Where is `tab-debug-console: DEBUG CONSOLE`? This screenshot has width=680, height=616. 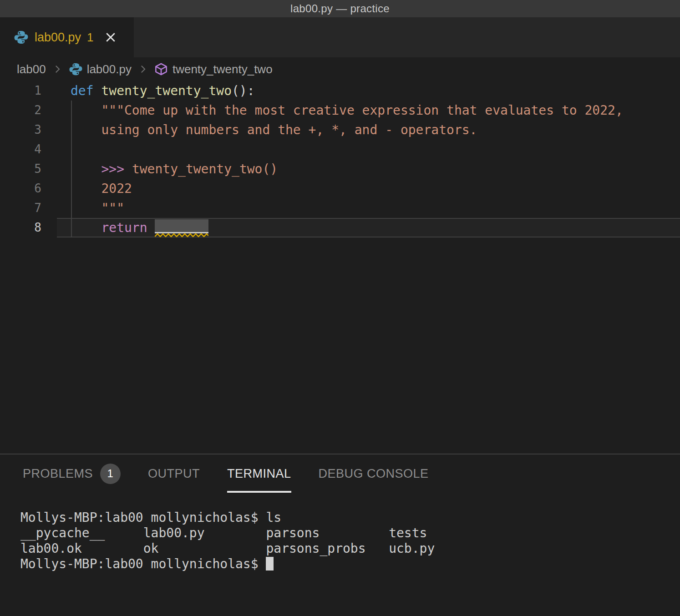 tab-debug-console: DEBUG CONSOLE is located at coordinates (374, 474).